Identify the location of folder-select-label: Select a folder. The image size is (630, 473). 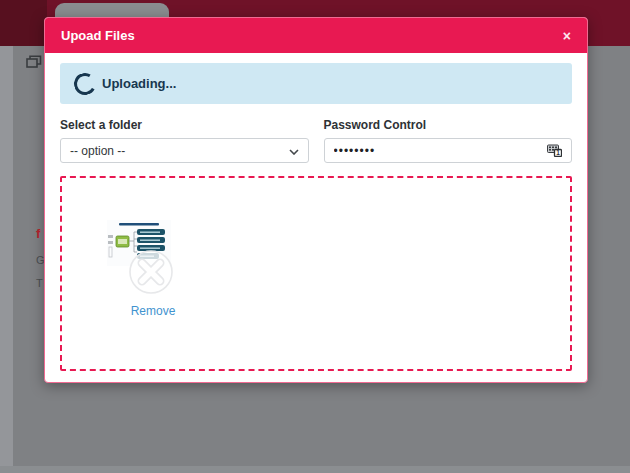
(184, 125).